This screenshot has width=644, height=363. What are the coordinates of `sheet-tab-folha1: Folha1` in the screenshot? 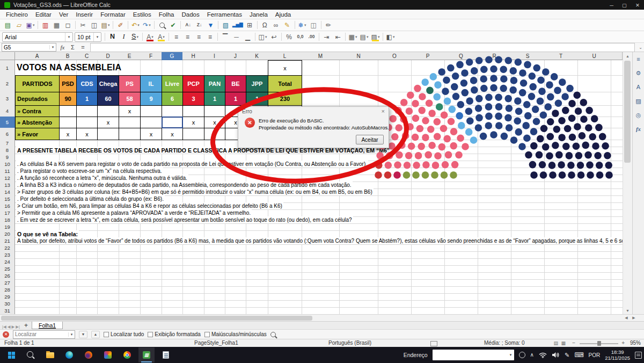 It's located at (47, 325).